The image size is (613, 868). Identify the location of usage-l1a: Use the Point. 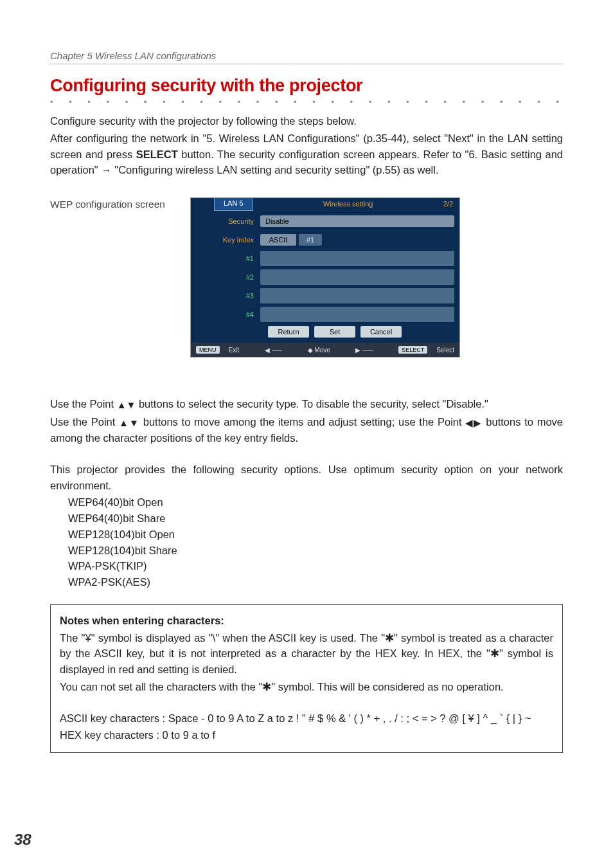
(84, 404).